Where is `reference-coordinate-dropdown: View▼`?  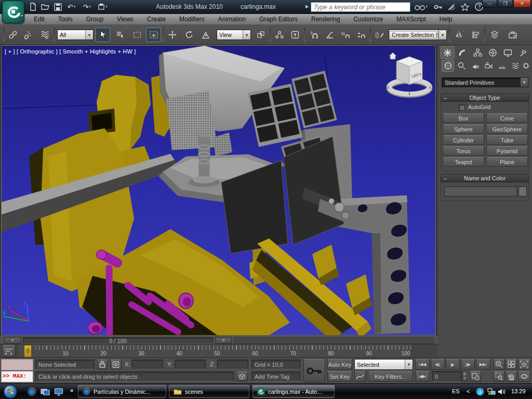 reference-coordinate-dropdown: View▼ is located at coordinates (234, 35).